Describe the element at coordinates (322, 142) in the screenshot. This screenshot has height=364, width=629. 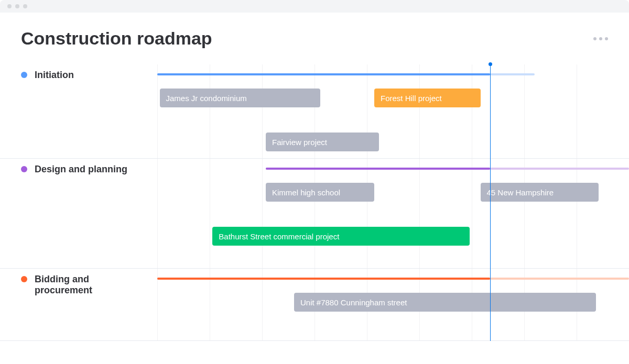
I see `task-bar: Fairview project` at that location.